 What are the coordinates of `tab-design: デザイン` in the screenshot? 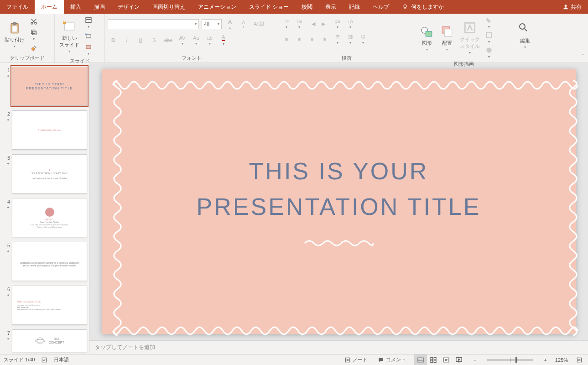 It's located at (129, 7).